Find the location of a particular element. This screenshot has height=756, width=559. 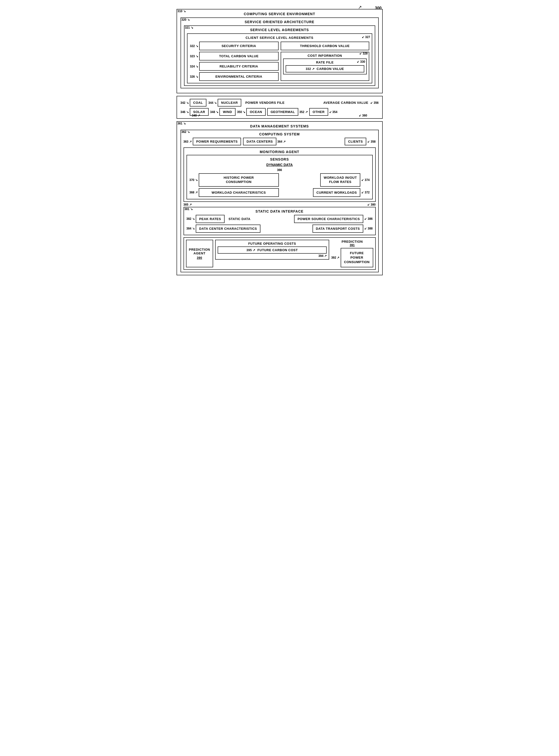

total-carbon-value: TOTAL CARBON VALUE is located at coordinates (239, 56).